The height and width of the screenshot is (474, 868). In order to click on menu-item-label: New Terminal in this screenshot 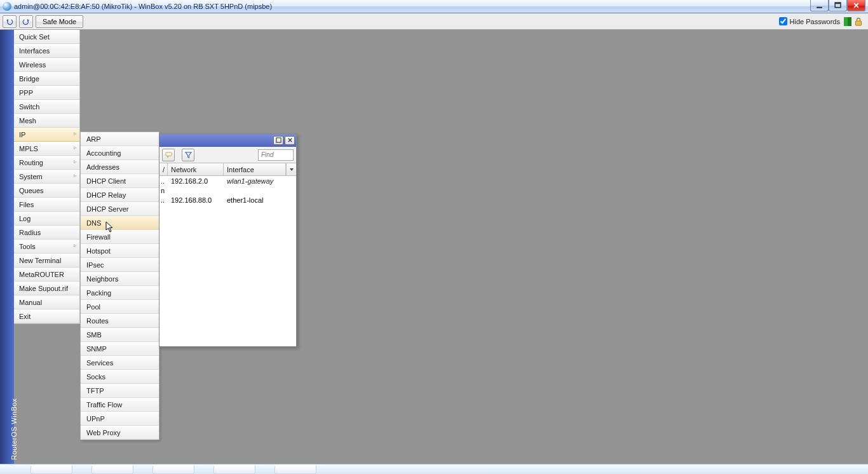, I will do `click(40, 261)`.